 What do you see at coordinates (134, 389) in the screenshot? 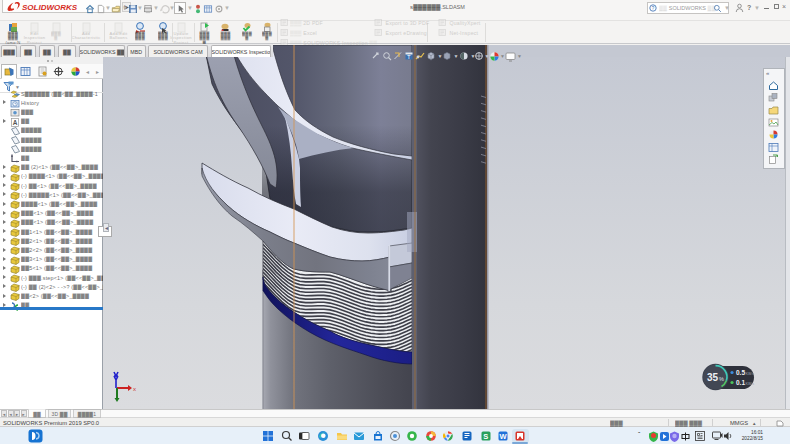
I see `svg-text: x` at bounding box center [134, 389].